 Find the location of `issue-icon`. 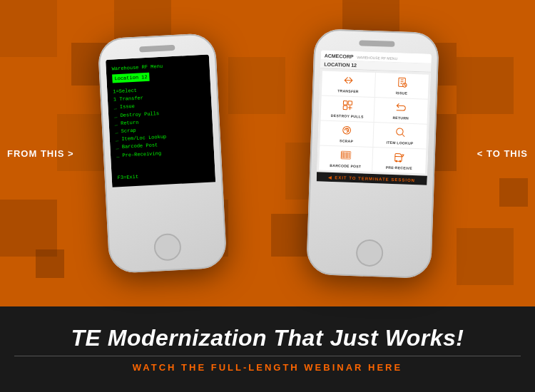

issue-icon is located at coordinates (402, 83).